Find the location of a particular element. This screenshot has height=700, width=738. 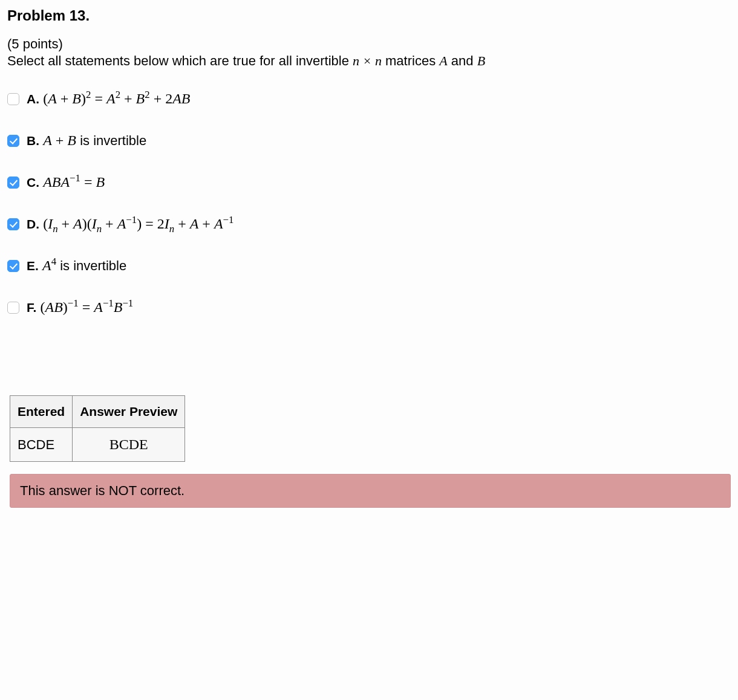

checkbox-b is located at coordinates (13, 141).